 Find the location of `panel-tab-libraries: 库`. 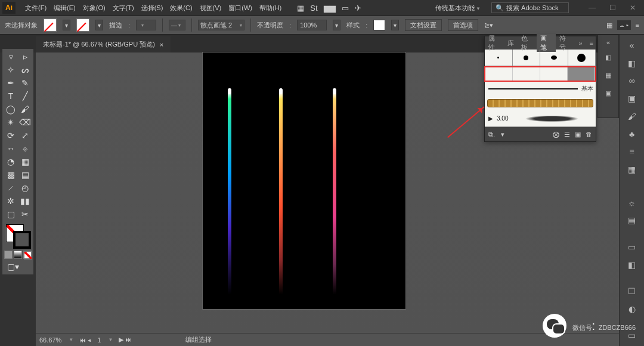

panel-tab-libraries: 库 is located at coordinates (510, 43).